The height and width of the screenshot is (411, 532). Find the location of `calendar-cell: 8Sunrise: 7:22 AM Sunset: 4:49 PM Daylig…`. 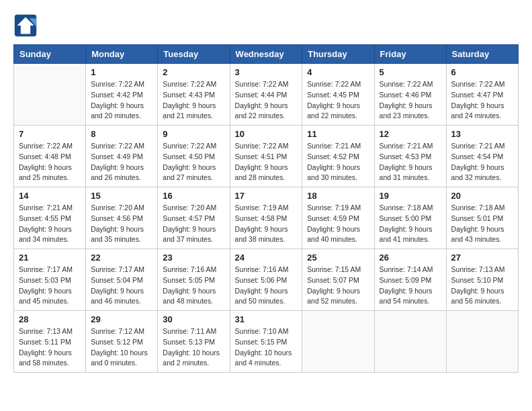

calendar-cell: 8Sunrise: 7:22 AM Sunset: 4:49 PM Daylig… is located at coordinates (122, 156).